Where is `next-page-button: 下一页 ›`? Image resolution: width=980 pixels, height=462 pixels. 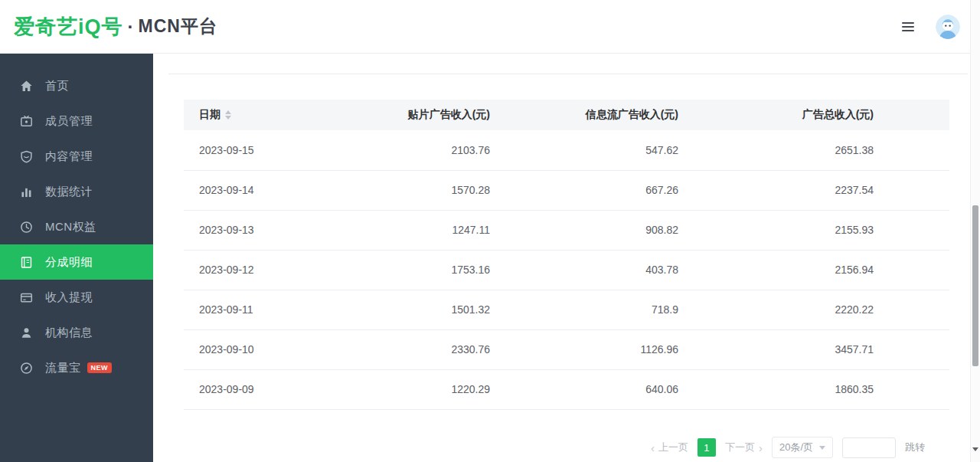
next-page-button: 下一页 › is located at coordinates (744, 447).